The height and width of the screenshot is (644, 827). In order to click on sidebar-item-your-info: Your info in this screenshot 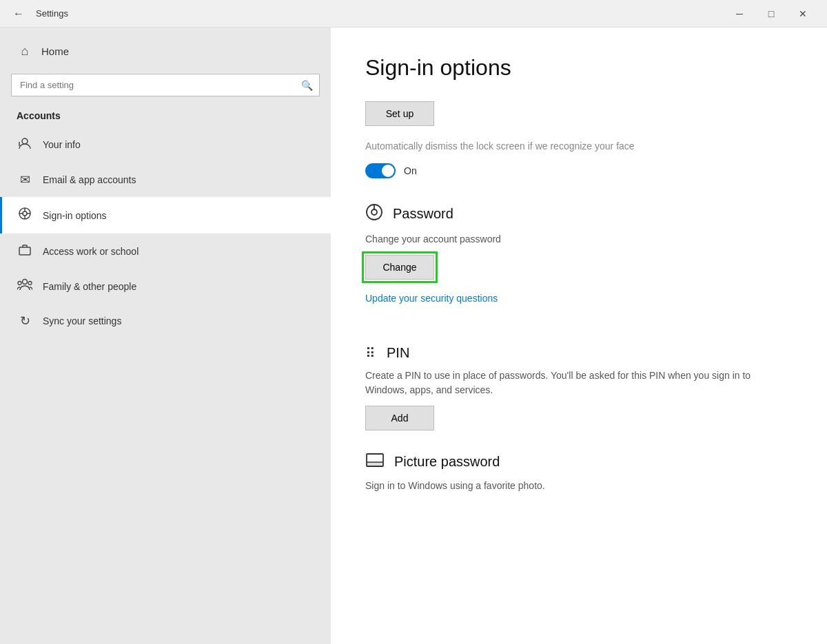, I will do `click(165, 145)`.